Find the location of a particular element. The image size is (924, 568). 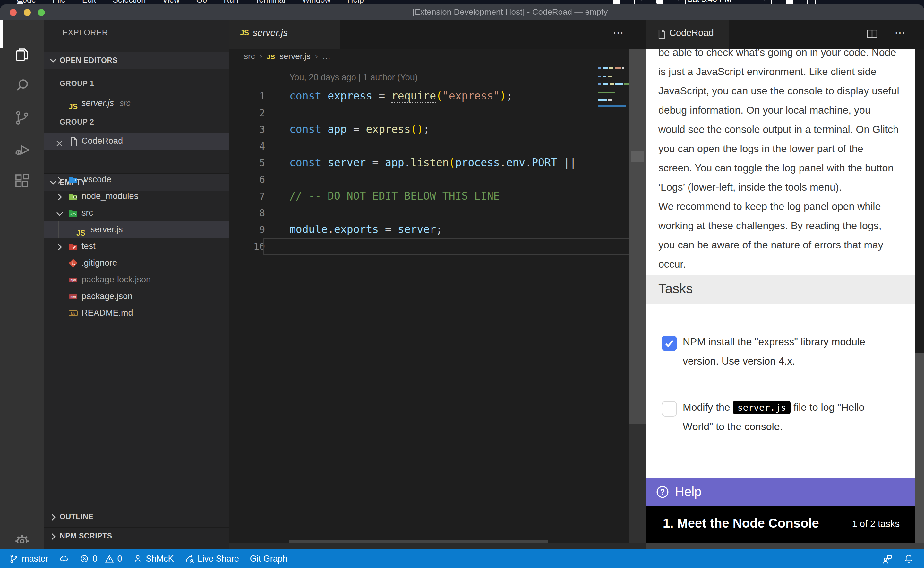

menu-item-file: File is located at coordinates (59, 2).